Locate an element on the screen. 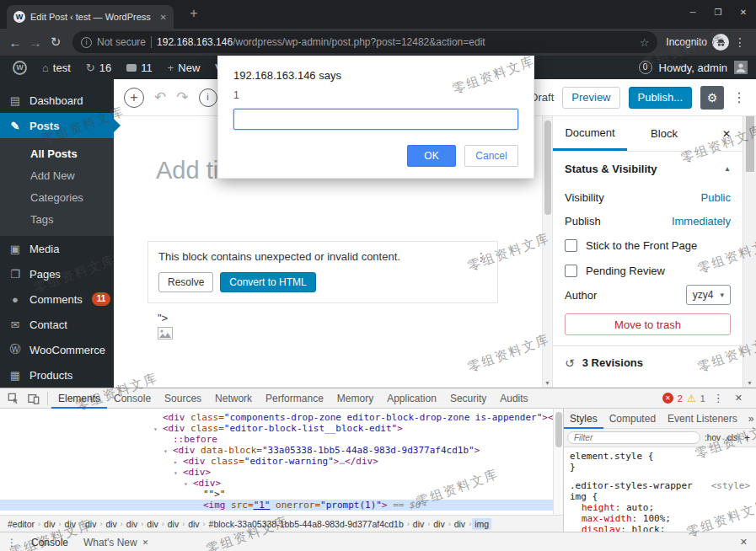 Image resolution: width=756 pixels, height=551 pixels. dom-tree-scrollbar is located at coordinates (558, 462).